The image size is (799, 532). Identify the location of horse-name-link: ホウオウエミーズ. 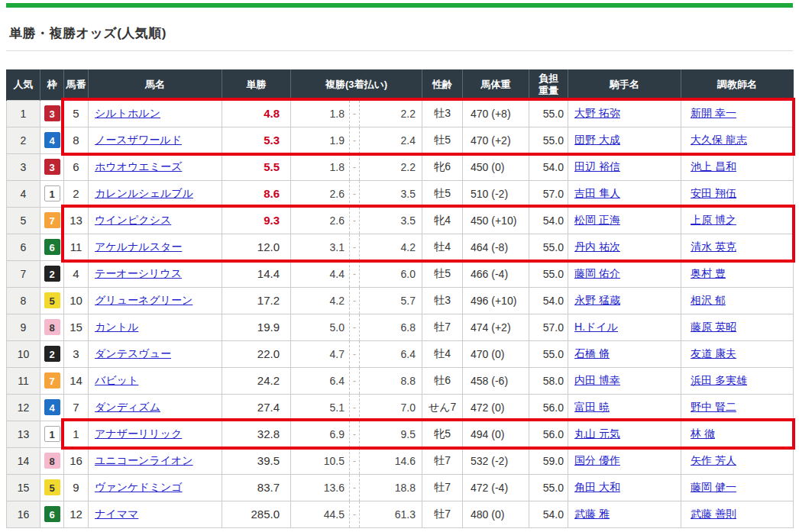
(138, 166).